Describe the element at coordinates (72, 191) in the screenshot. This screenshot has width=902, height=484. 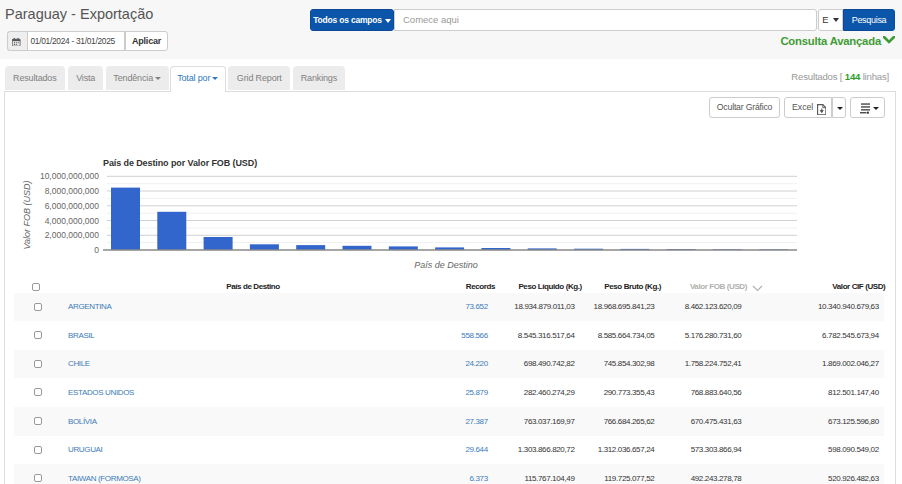
I see `svg-text: 8,000,000,000` at that location.